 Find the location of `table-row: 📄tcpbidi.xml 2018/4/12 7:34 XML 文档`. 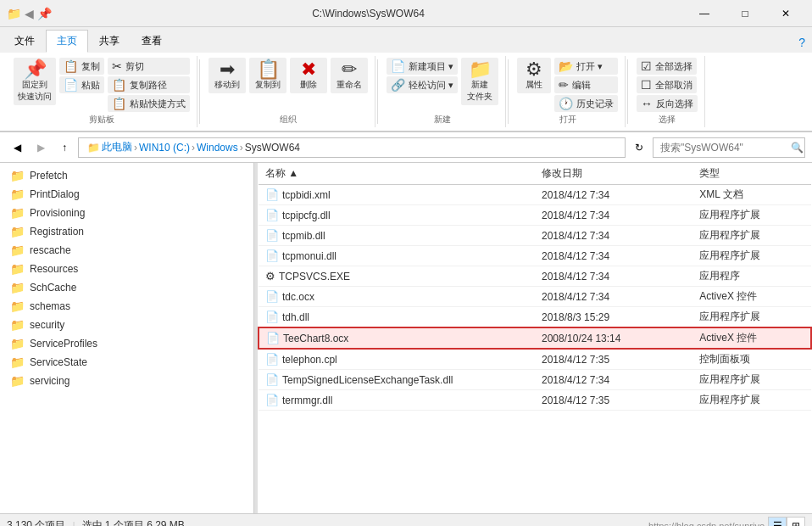

table-row: 📄tcpbidi.xml 2018/4/12 7:34 XML 文档 is located at coordinates (535, 195).